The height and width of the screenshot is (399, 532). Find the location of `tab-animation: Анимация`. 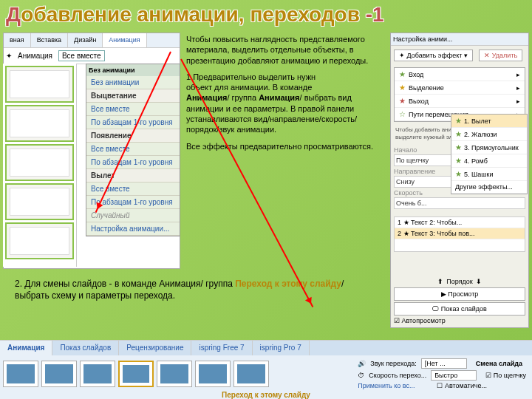

tab-animation: Анимация is located at coordinates (124, 40).